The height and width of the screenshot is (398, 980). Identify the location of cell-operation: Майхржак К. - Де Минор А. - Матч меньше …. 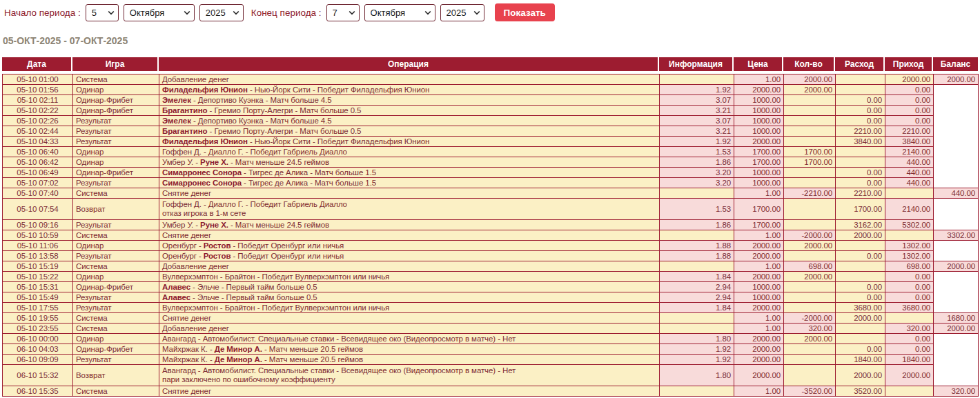
(410, 360).